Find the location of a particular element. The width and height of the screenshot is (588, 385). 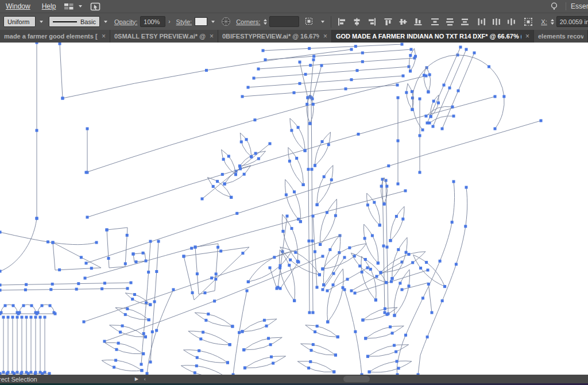

align-horizontal-right-icon is located at coordinates (372, 22).